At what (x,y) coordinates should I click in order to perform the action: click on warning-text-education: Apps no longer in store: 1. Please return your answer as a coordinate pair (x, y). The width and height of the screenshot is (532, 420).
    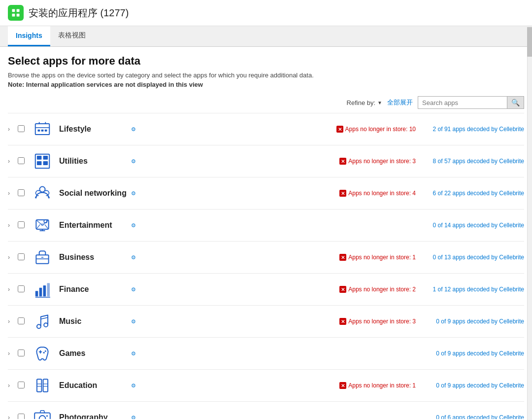
    Looking at the image, I should click on (382, 385).